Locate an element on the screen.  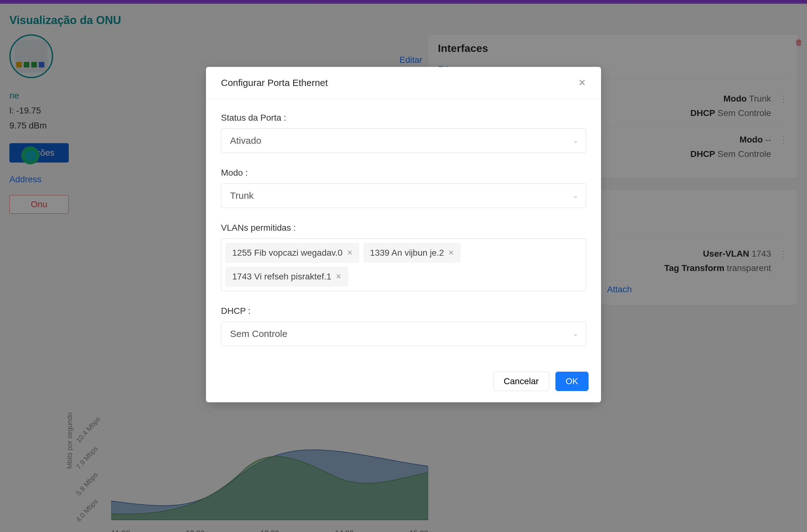
vlan-tag: 1255 Fib vopcazi wegadav.0 ✕ is located at coordinates (292, 253).